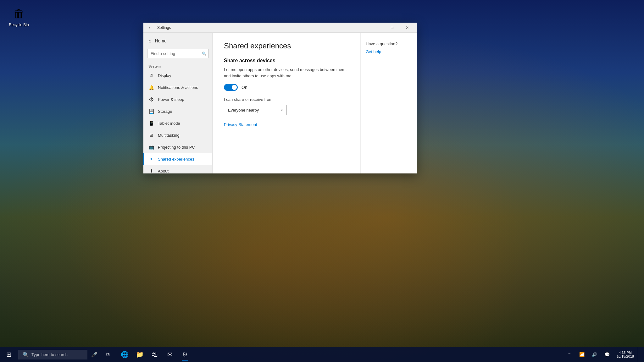 Image resolution: width=644 pixels, height=362 pixels. Describe the element at coordinates (178, 75) in the screenshot. I see `sidebar-item-display: 🖥 Display` at that location.